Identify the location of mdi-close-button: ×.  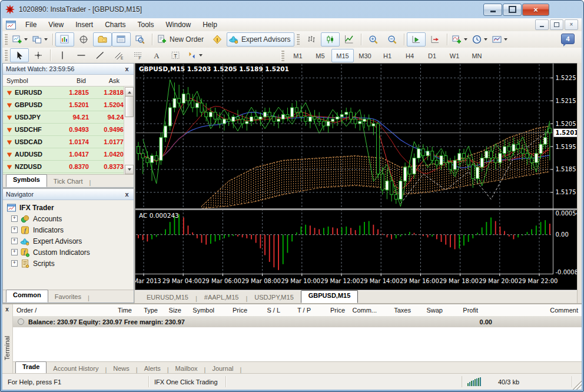
(571, 25).